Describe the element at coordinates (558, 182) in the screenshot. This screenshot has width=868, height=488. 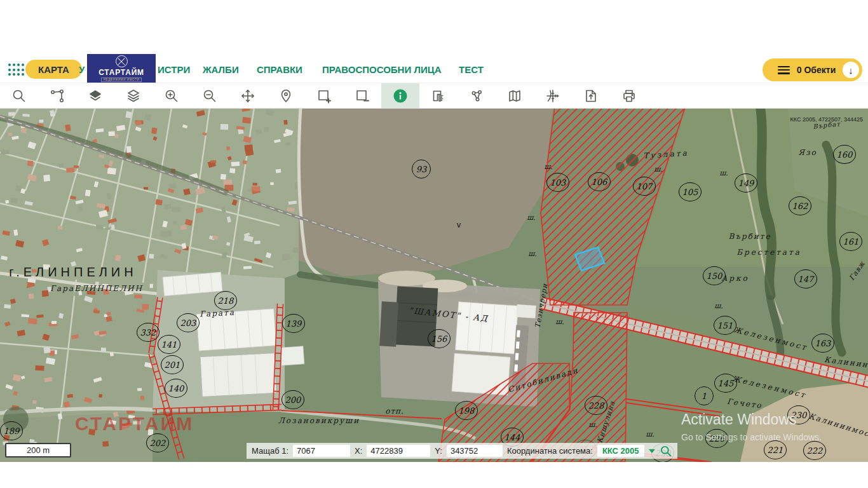
I see `parcel-marker: 103` at that location.